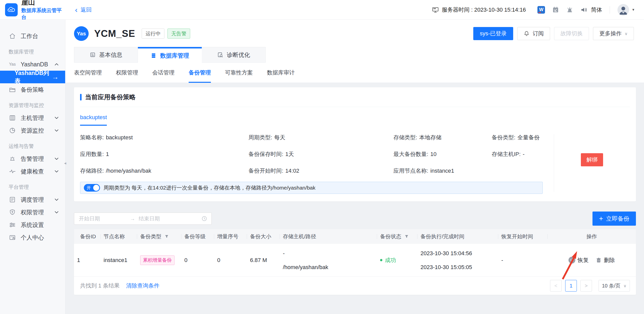 This screenshot has width=644, height=314. I want to click on topbar: 崖山 数据库系统云管平台 ‹ 返回 服务器时间 : 2023-10-30 15:…, so click(322, 10).